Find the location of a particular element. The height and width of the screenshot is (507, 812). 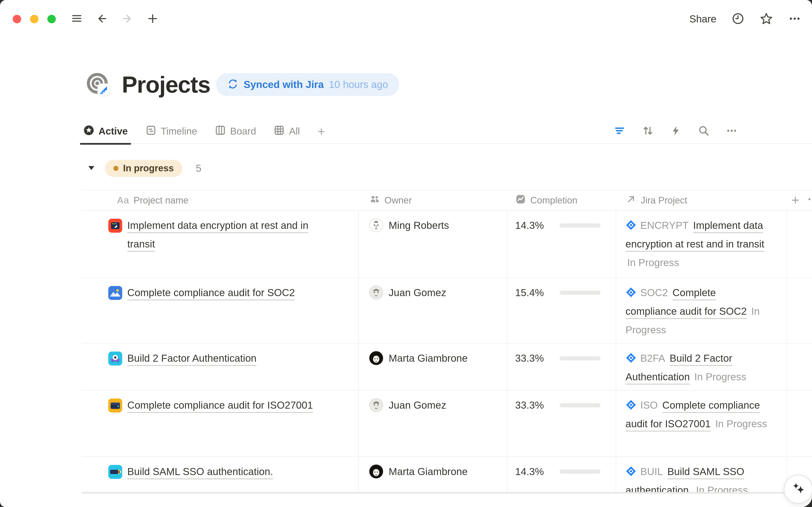

add-view-button: + is located at coordinates (321, 131).